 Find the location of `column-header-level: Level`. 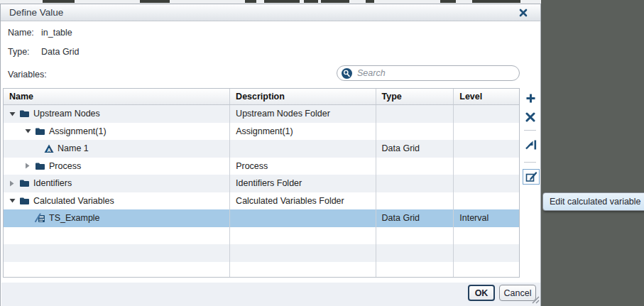

column-header-level: Level is located at coordinates (486, 97).